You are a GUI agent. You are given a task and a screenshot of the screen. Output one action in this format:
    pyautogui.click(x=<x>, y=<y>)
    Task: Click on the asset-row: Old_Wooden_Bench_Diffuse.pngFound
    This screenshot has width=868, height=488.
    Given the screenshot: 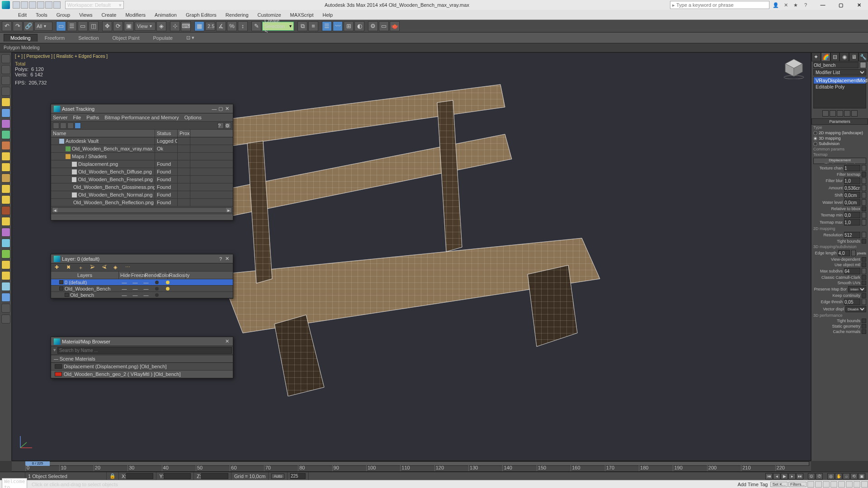 What is the action you would take?
    pyautogui.click(x=142, y=172)
    